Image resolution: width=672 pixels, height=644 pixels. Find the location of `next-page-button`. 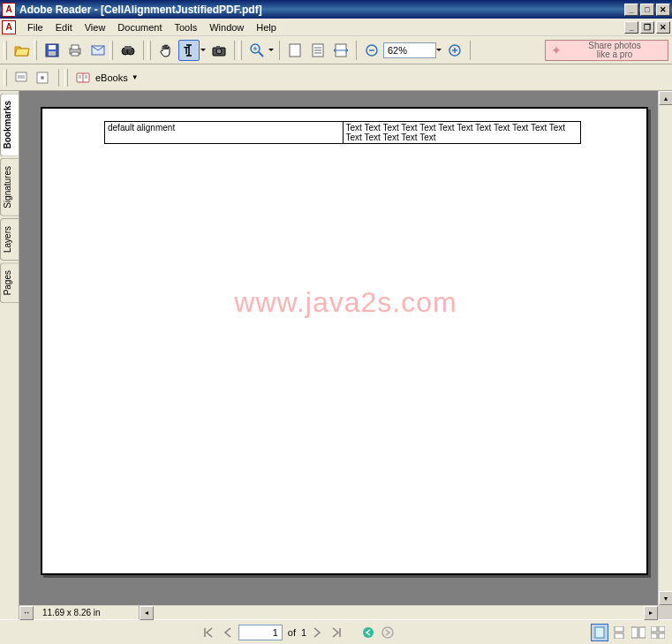

next-page-button is located at coordinates (317, 633).